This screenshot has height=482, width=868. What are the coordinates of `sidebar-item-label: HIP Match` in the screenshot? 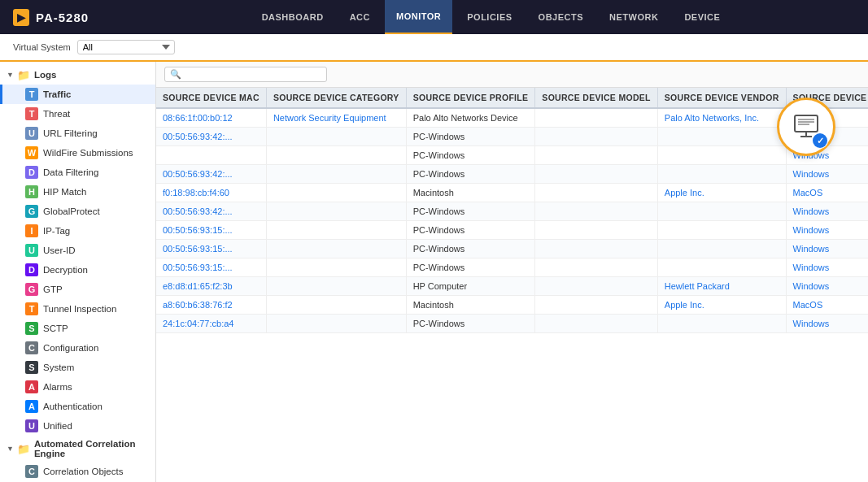 It's located at (65, 192).